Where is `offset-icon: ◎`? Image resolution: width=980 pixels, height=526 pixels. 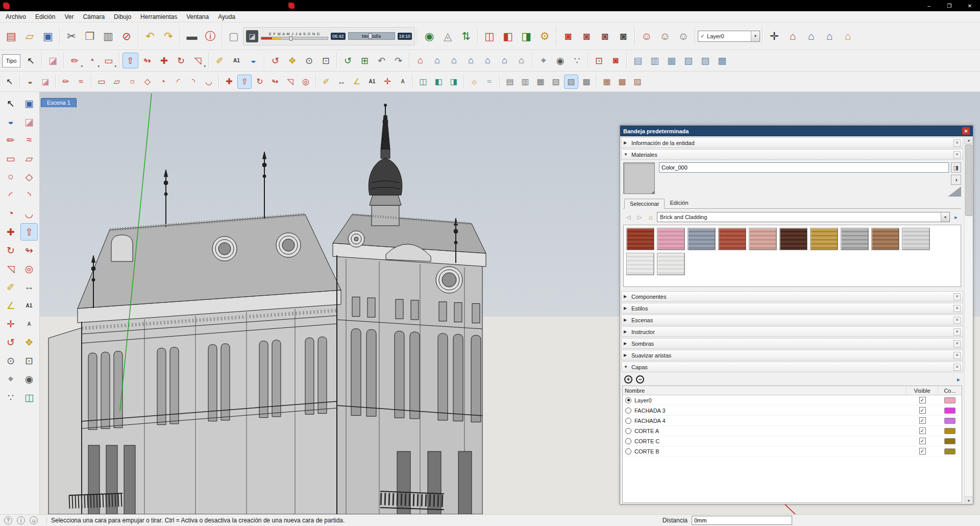
offset-icon: ◎ is located at coordinates (306, 82).